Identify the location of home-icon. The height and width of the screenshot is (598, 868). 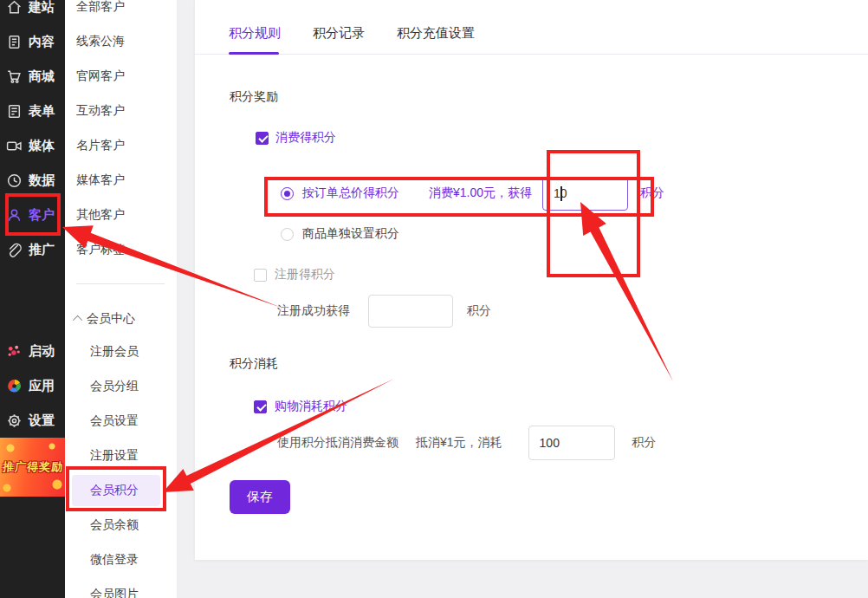
(14, 8).